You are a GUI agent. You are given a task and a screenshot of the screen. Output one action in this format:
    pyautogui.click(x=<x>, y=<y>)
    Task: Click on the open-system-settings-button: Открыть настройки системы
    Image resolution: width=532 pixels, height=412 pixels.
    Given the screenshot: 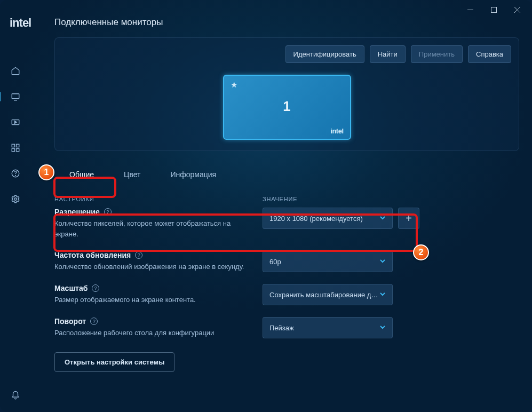 What is the action you would take?
    pyautogui.click(x=114, y=362)
    